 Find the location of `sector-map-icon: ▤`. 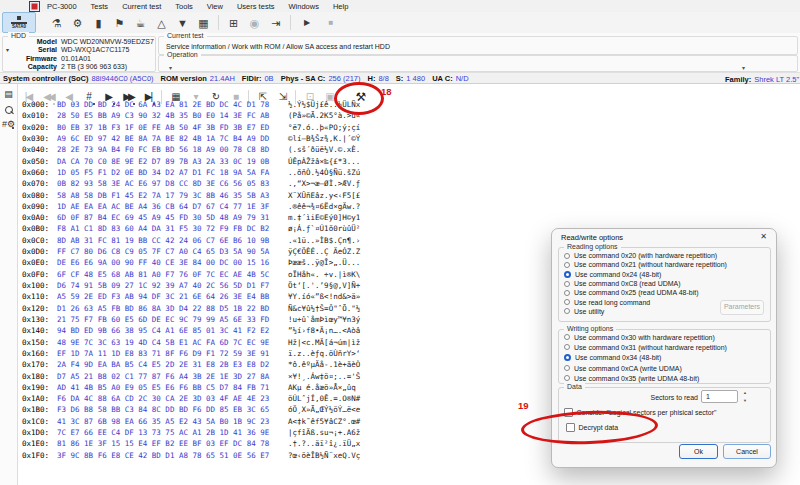

sector-map-icon: ▤ is located at coordinates (8, 94).